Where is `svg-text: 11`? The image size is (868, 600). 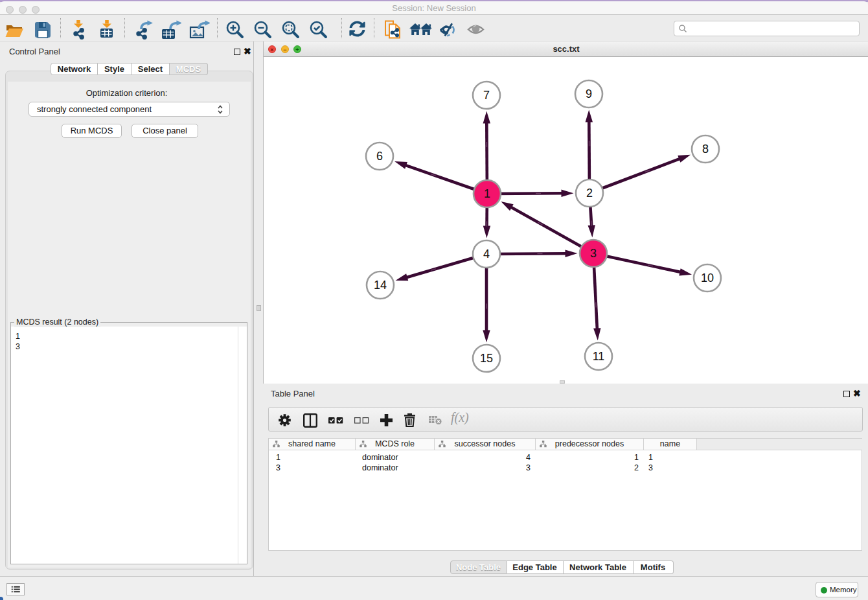
svg-text: 11 is located at coordinates (599, 356).